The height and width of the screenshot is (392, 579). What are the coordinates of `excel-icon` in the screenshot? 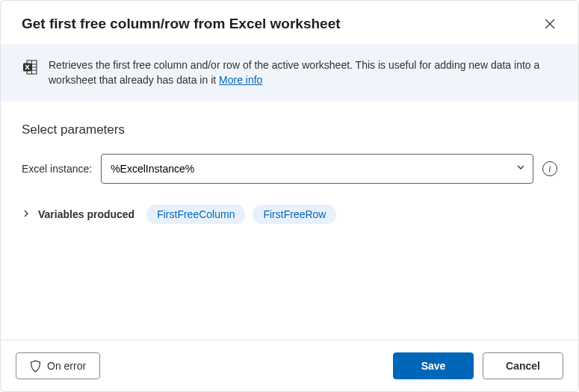 It's located at (30, 69).